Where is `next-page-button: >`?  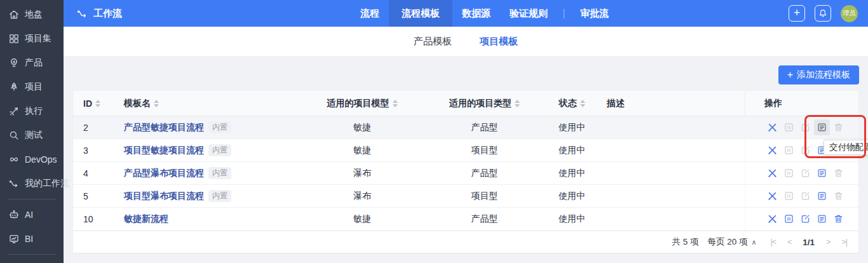
next-page-button: > is located at coordinates (828, 242).